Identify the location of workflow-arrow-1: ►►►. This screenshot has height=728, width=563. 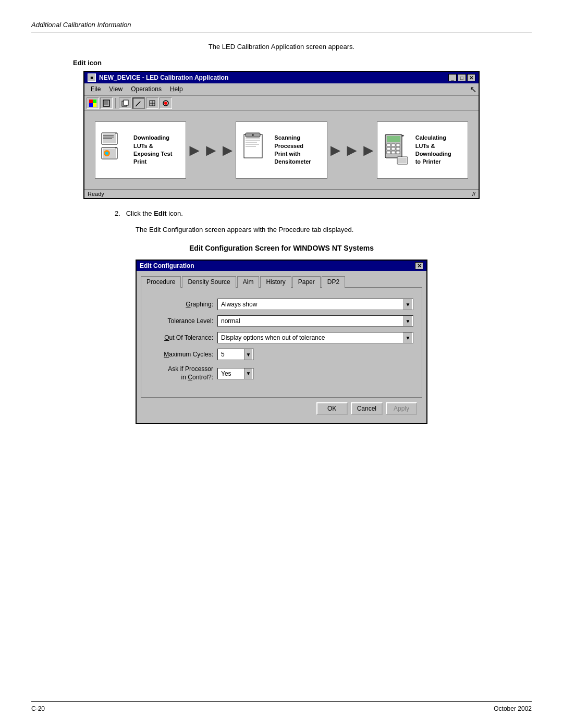
(211, 150).